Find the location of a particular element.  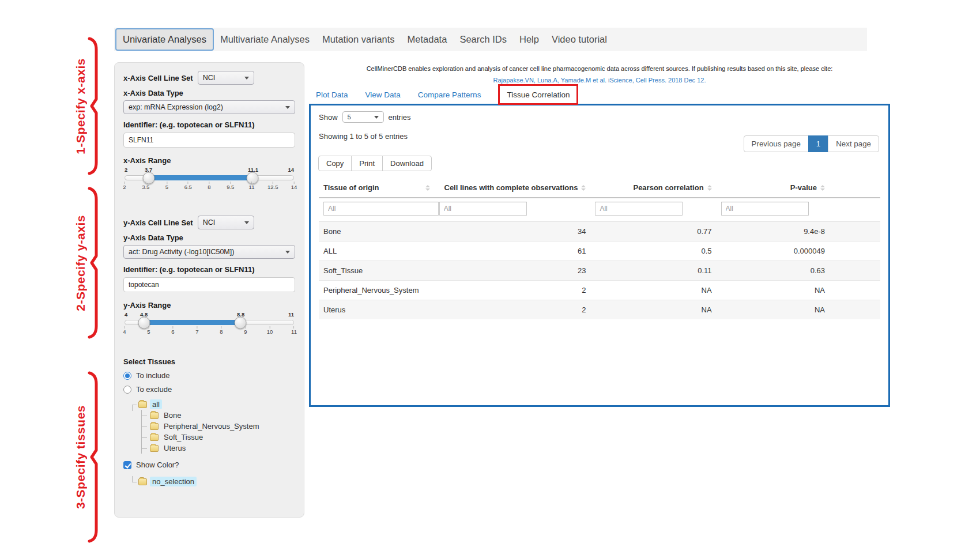

tree-node-all-label: all is located at coordinates (156, 405).